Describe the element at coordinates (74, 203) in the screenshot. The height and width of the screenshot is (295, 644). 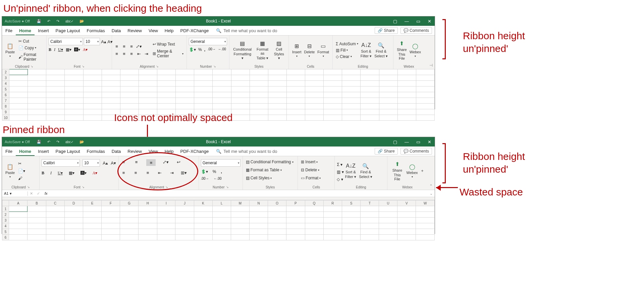
I see `col-header: D` at that location.